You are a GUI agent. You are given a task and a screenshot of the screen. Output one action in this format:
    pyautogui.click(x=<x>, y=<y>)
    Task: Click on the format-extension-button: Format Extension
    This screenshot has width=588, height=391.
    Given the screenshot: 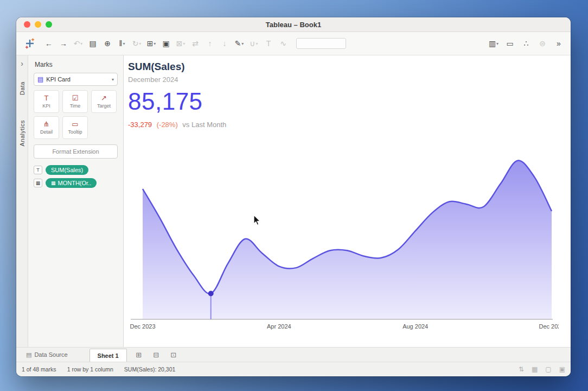 What is the action you would take?
    pyautogui.click(x=76, y=152)
    